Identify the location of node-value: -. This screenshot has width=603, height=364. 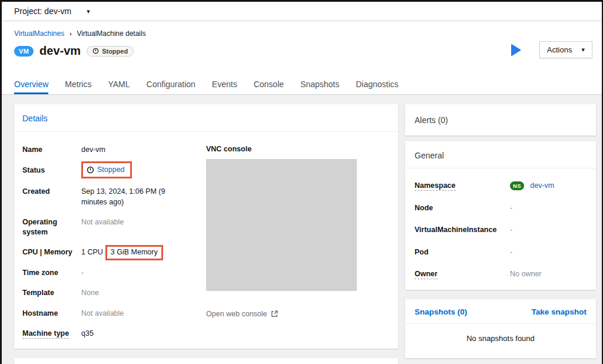
(548, 209).